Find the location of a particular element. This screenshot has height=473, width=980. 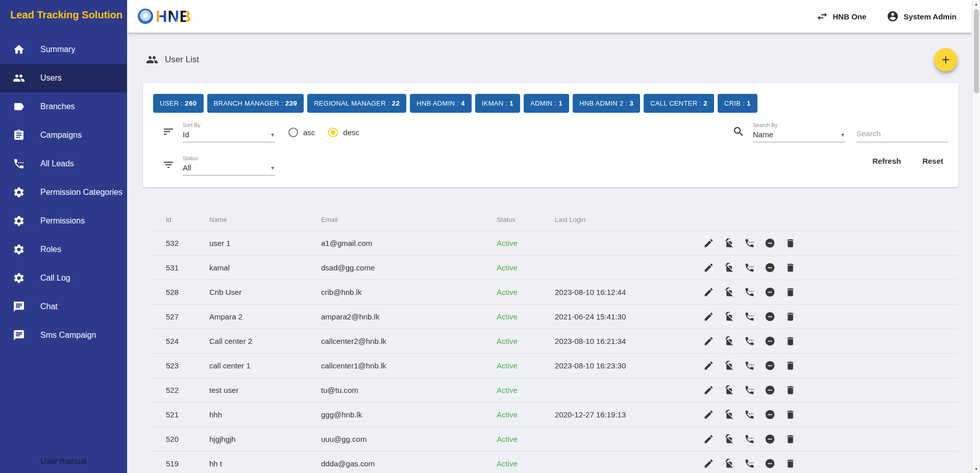

sidebar-item: Summary is located at coordinates (63, 49).